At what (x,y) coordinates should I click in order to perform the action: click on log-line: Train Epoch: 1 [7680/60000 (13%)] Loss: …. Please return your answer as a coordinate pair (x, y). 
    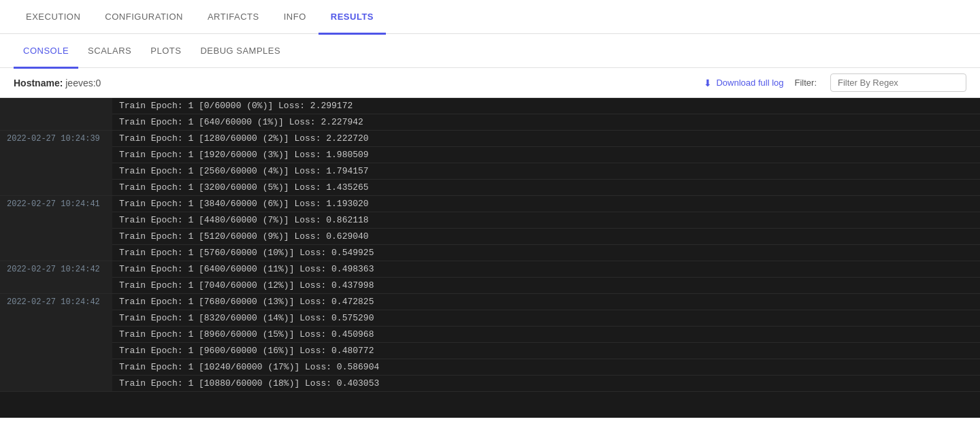
    Looking at the image, I should click on (546, 302).